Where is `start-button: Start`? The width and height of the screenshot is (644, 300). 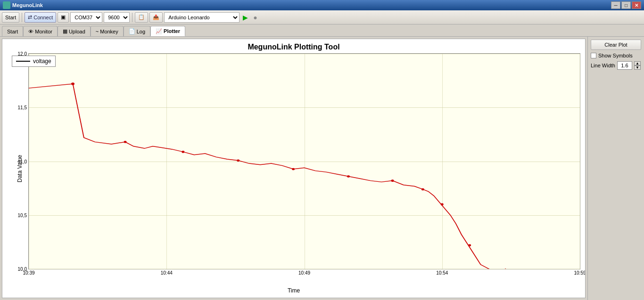
start-button: Start is located at coordinates (10, 17).